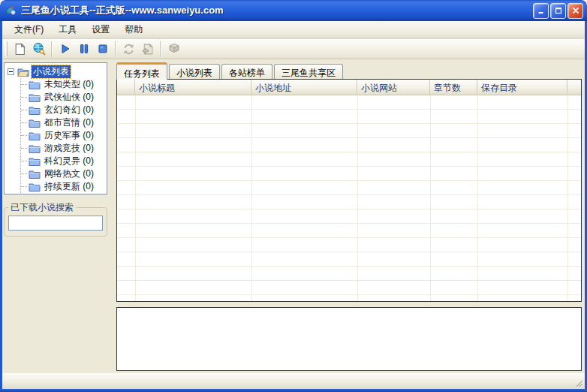  Describe the element at coordinates (63, 135) in the screenshot. I see `tree-children: 未知类型 (0) 武侠仙侠 (0) 玄幻奇幻 (0) 都市言情 (0)` at that location.